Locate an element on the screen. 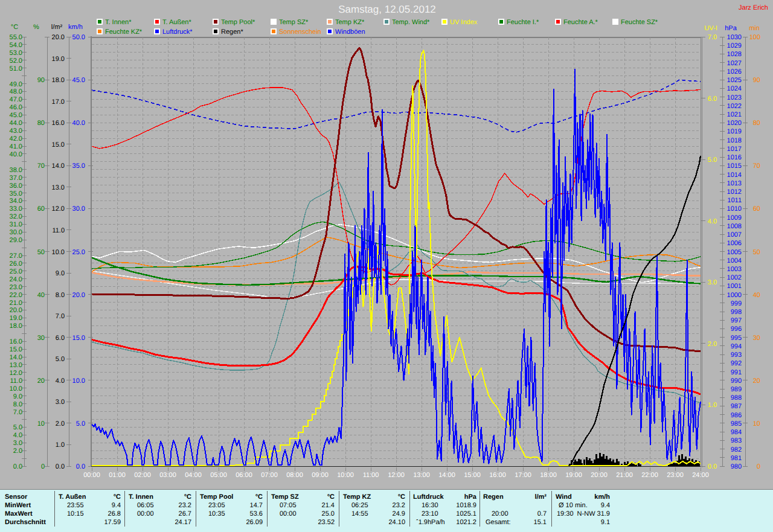  svg-text: Temp. Wind* is located at coordinates (411, 22).